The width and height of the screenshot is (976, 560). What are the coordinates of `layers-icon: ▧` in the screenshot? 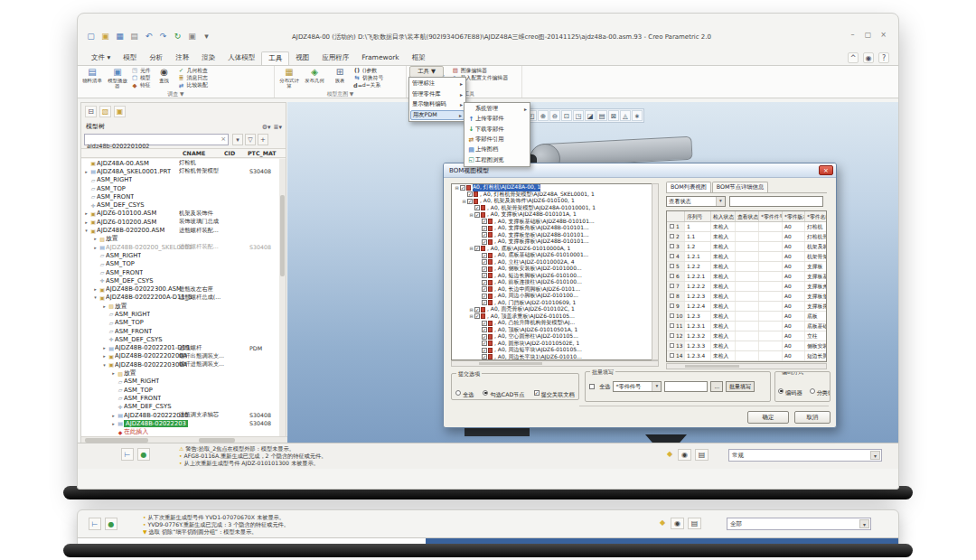 It's located at (105, 112).